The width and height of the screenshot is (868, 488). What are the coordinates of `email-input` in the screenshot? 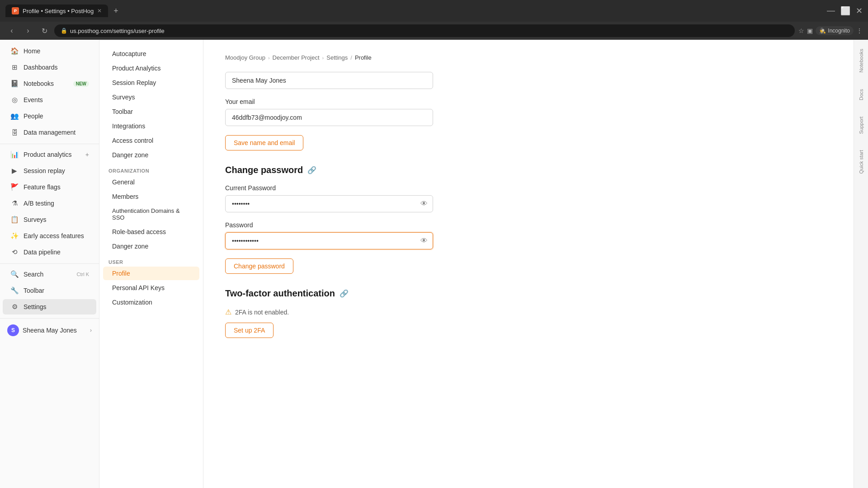 It's located at (329, 117).